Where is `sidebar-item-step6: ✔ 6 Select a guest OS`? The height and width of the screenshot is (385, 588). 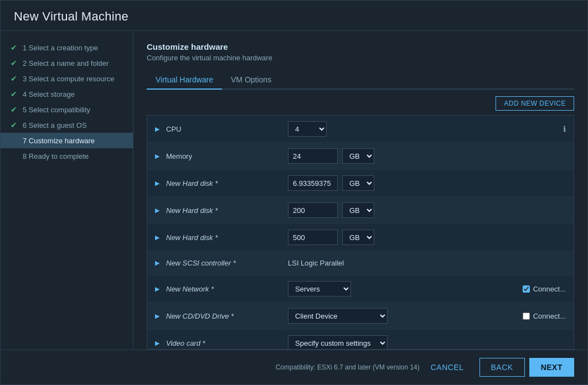 sidebar-item-step6: ✔ 6 Select a guest OS is located at coordinates (66, 125).